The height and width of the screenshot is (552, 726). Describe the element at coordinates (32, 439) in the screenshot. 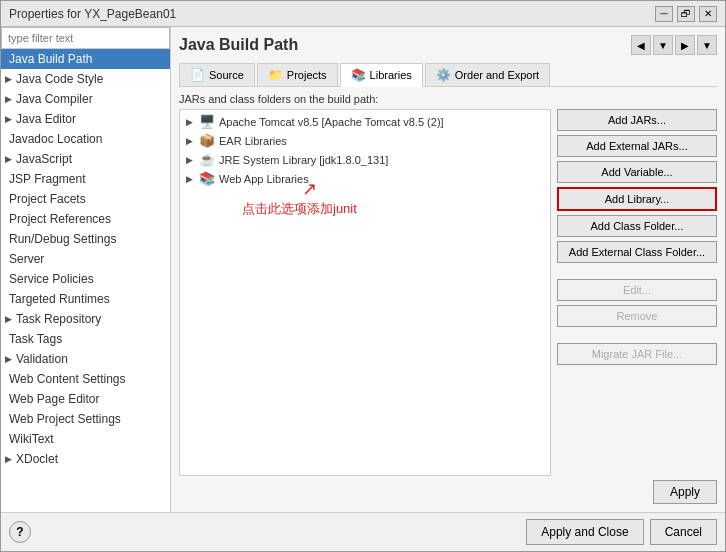

I see `sidebar-item-label: WikiText` at that location.